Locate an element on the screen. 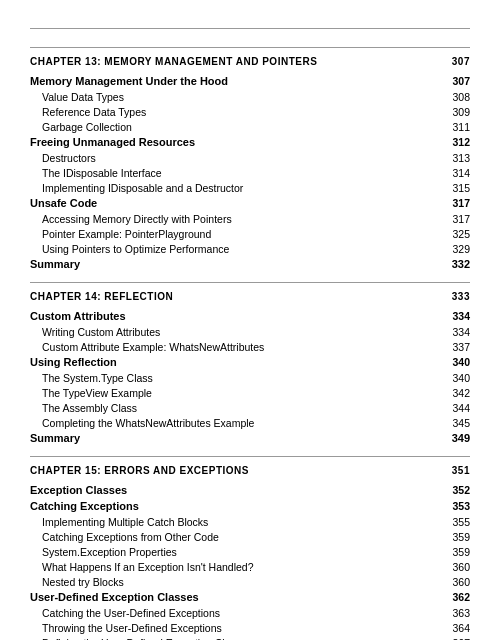 The height and width of the screenshot is (640, 500). chapter-title: CHAPTER 13: MEMORY MANAGEMENT AND POINTE… is located at coordinates (174, 62).